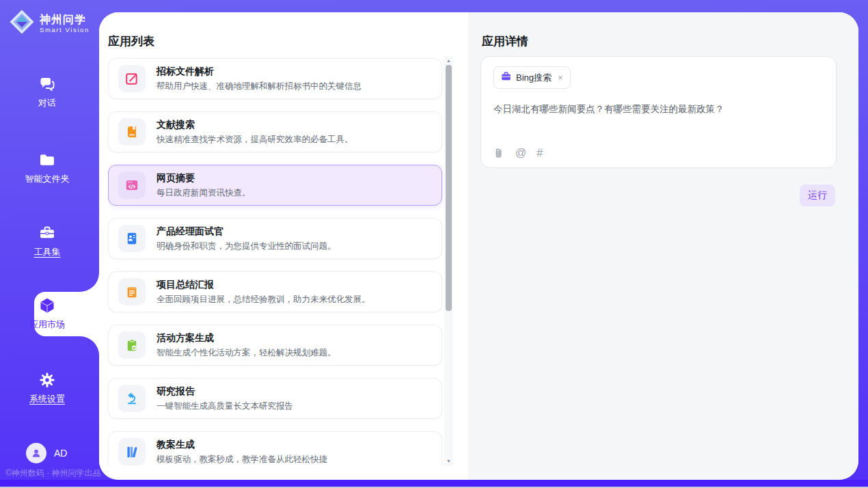 The height and width of the screenshot is (488, 868). What do you see at coordinates (246, 231) in the screenshot?
I see `app-card-title: 产品经理面试官` at bounding box center [246, 231].